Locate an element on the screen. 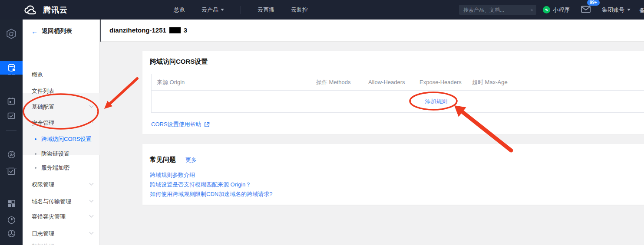  faq-link-cdn-restrict: 如何使用跨域规则限制CDN加速域名的跨域请求? is located at coordinates (211, 194).